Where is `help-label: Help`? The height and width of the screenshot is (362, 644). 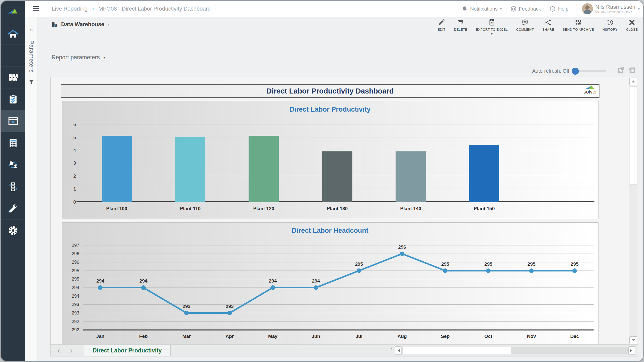 help-label: Help is located at coordinates (563, 9).